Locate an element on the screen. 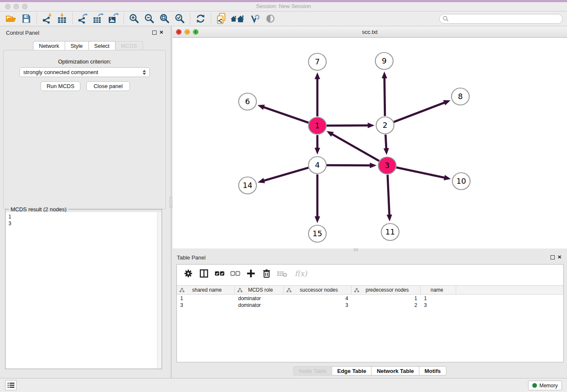 The height and width of the screenshot is (392, 567). mcds-result-group: MCDS result (2 nodes) 1 3 is located at coordinates (84, 289).